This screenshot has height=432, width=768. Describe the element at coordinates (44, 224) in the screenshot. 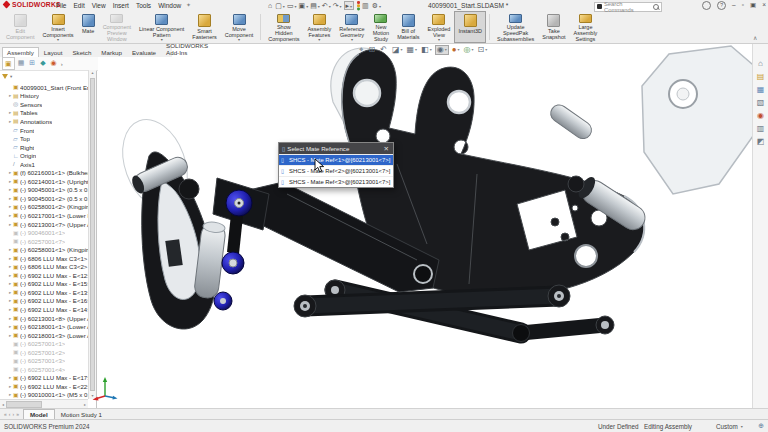

I see `tree-item: ▸ ▣ (-) 60213001<7> (Upper Articu` at that location.